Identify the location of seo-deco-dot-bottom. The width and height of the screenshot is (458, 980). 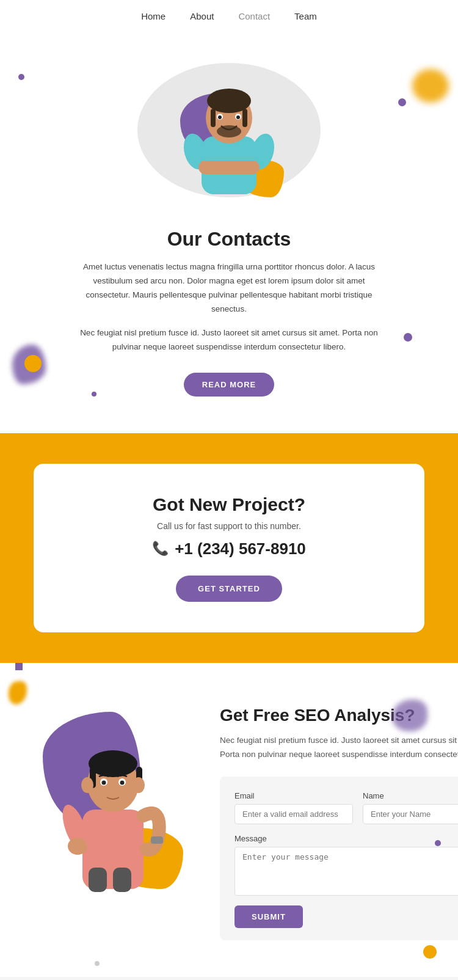
(97, 964).